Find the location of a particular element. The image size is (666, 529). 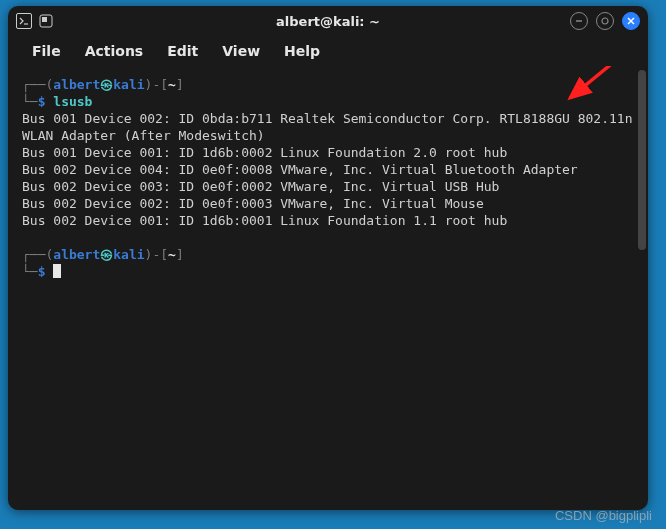

menu-help: Help is located at coordinates (302, 51).